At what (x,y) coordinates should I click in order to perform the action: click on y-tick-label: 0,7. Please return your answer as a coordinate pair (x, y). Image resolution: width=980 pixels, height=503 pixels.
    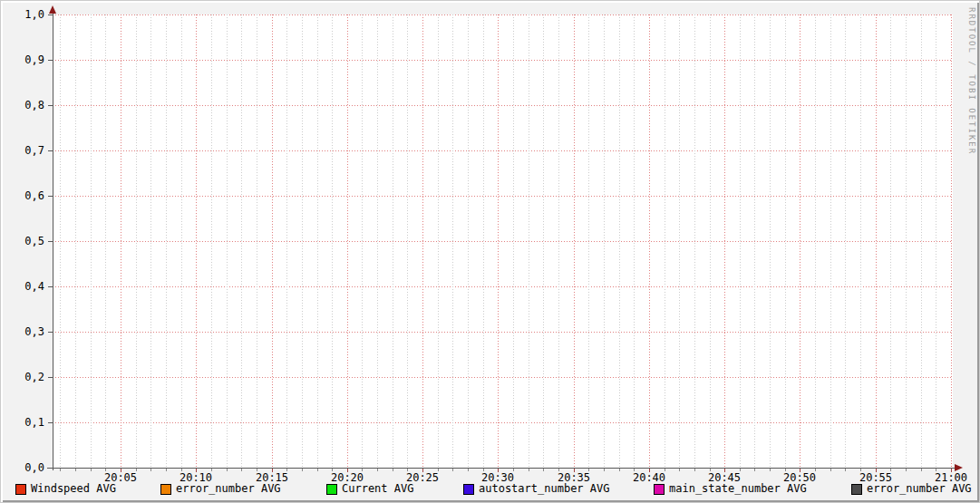
    Looking at the image, I should click on (25, 150).